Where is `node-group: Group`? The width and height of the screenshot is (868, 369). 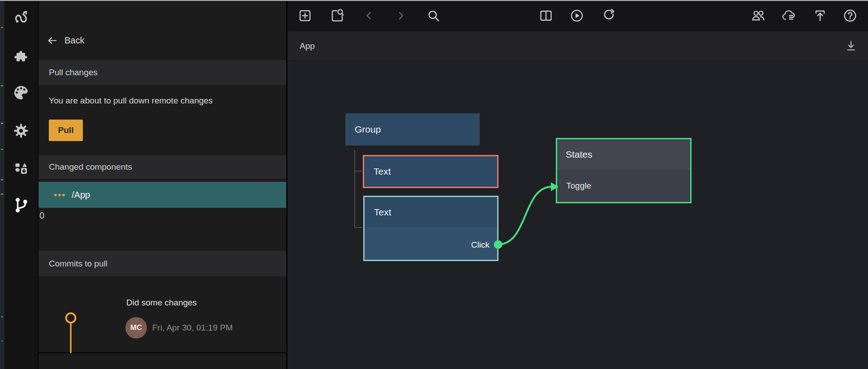 node-group: Group is located at coordinates (413, 129).